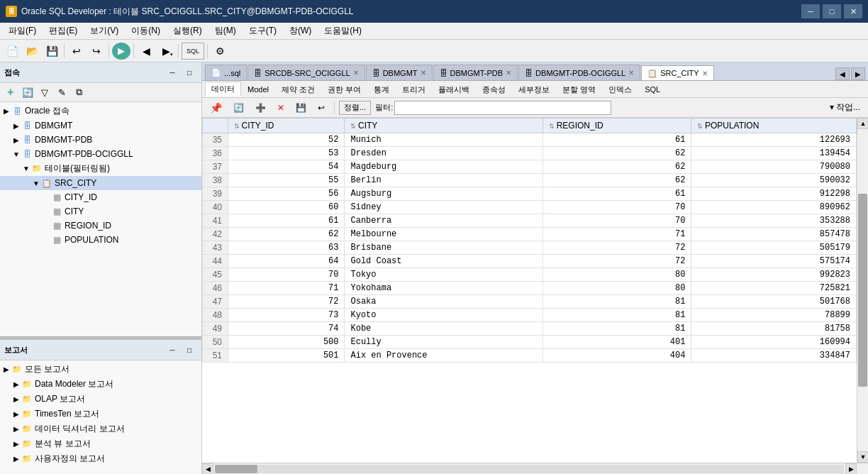 This screenshot has width=868, height=474. What do you see at coordinates (503, 108) in the screenshot?
I see `filter-input` at bounding box center [503, 108].